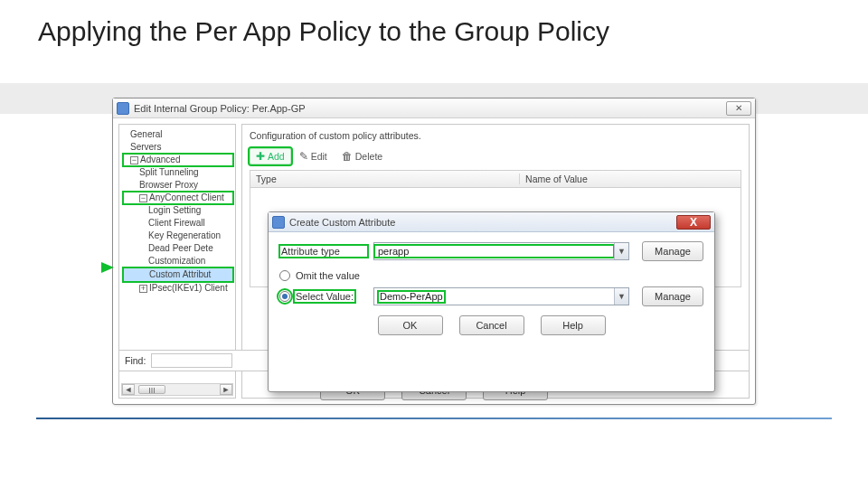 The width and height of the screenshot is (868, 488). What do you see at coordinates (178, 173) in the screenshot?
I see `tree-split-tunneling: Split Tunneling` at bounding box center [178, 173].